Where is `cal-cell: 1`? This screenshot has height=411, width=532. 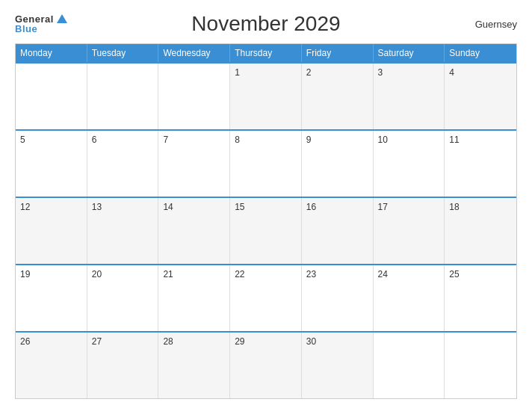 cal-cell: 1 is located at coordinates (266, 96).